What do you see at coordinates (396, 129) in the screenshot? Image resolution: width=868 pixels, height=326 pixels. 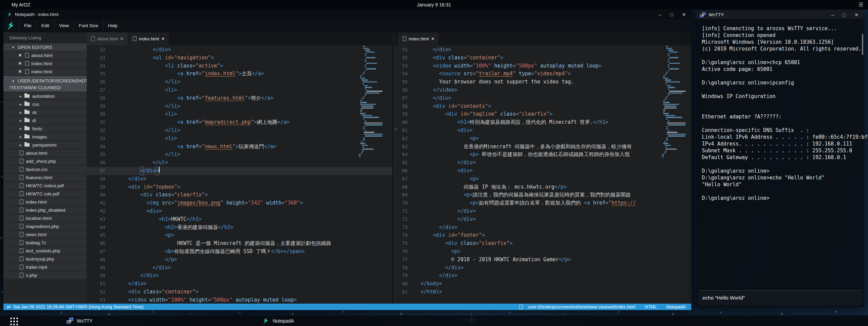 I see `fold-icon: ⌐` at bounding box center [396, 129].